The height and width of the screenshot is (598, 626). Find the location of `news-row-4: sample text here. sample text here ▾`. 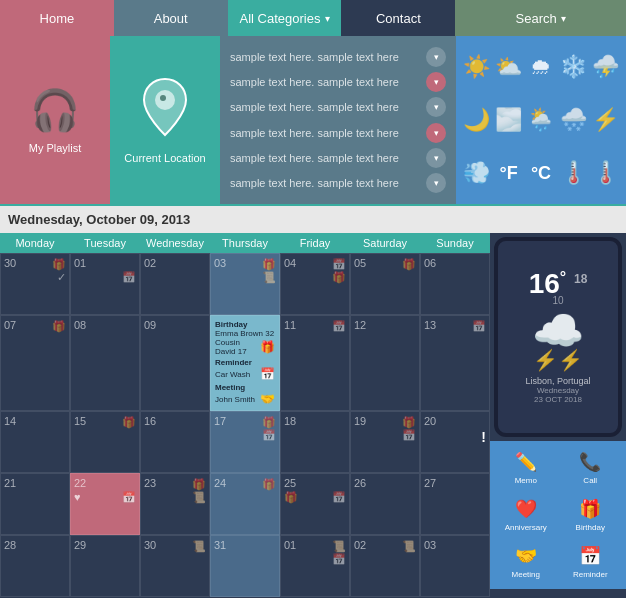

news-row-4: sample text here. sample text here ▾ is located at coordinates (338, 133).